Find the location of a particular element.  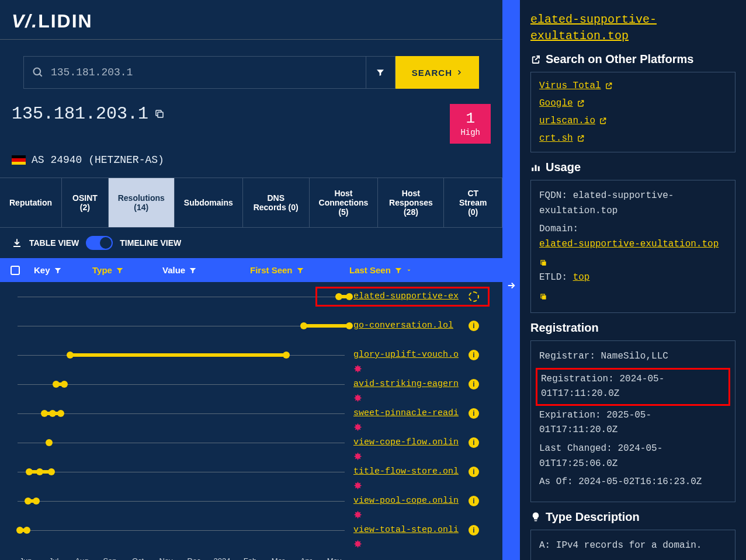

section-search-platforms: Search on Other Platforms is located at coordinates (633, 60).